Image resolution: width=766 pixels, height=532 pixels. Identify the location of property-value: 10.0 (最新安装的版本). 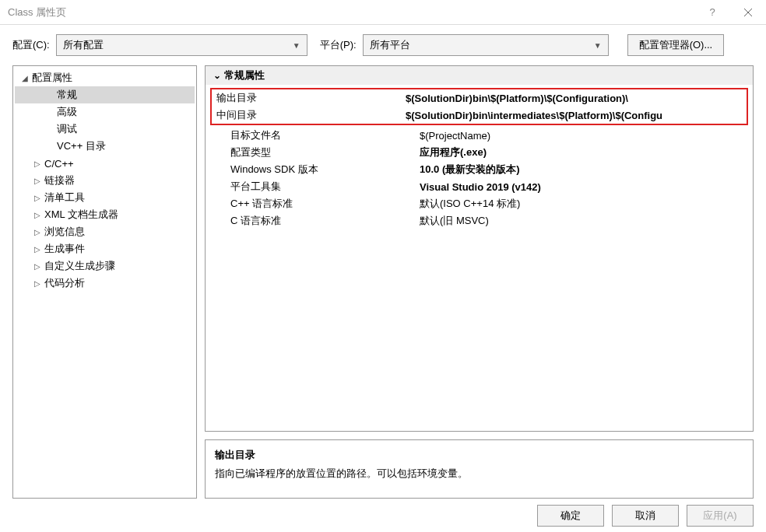
(583, 170).